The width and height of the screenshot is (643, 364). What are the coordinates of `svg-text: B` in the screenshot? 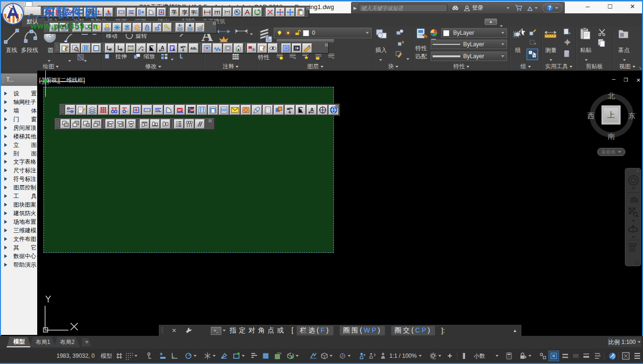 It's located at (143, 50).